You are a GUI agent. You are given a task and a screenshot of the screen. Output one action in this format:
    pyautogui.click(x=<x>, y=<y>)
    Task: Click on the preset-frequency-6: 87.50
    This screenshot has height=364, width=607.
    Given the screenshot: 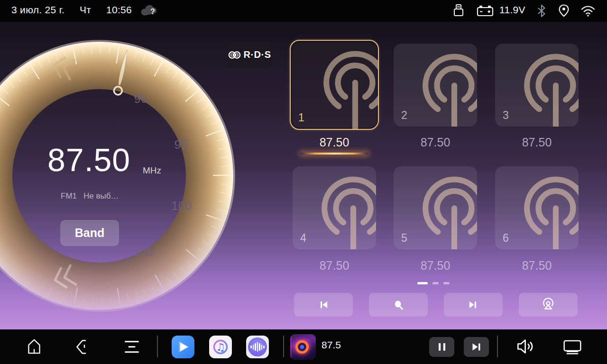 What is the action you would take?
    pyautogui.click(x=537, y=265)
    